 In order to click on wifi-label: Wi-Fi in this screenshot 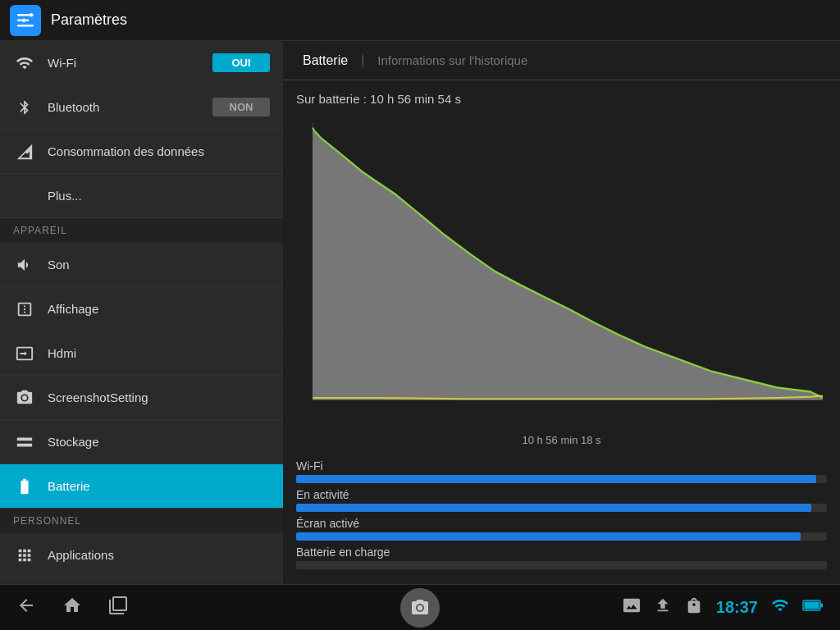, I will do `click(62, 62)`.